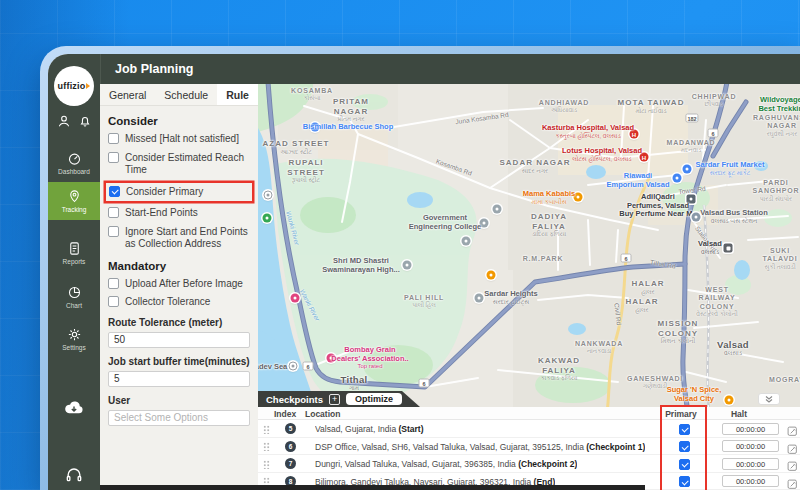 The image size is (800, 490). I want to click on sidebar-item-reports: Reports, so click(74, 253).